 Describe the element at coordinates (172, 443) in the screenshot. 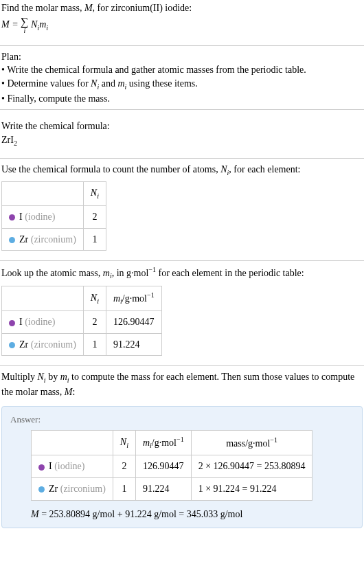

I see `table-header-row: Ni mi/g·mol−1 mass/g·mol−1` at that location.